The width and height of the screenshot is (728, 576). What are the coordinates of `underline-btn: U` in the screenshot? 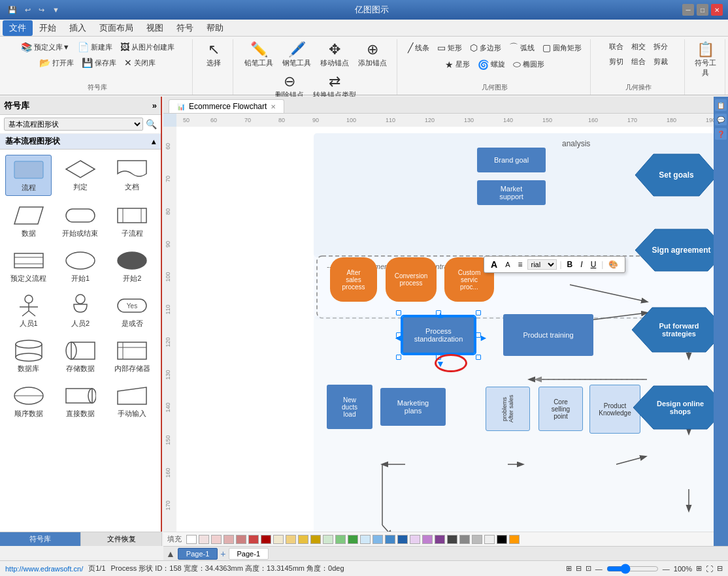 It's located at (593, 264).